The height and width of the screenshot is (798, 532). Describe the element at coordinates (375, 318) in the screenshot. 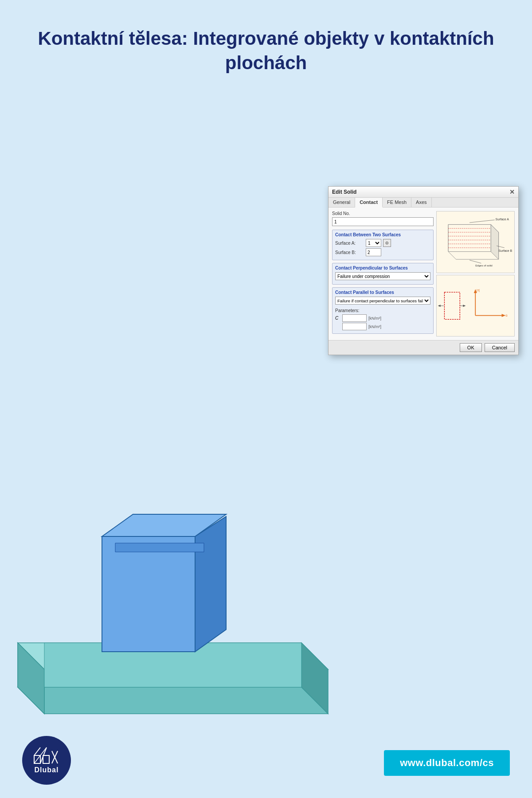

I see `param-c-unit: [kN/m³]` at that location.